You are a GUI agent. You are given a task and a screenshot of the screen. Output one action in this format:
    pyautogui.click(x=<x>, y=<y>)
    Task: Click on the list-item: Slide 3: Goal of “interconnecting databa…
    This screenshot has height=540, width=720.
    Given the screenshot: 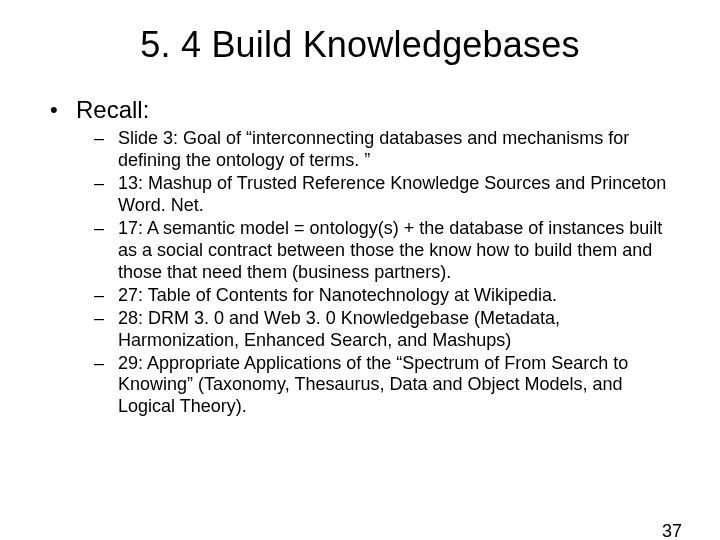 What is the action you would take?
    pyautogui.click(x=387, y=150)
    